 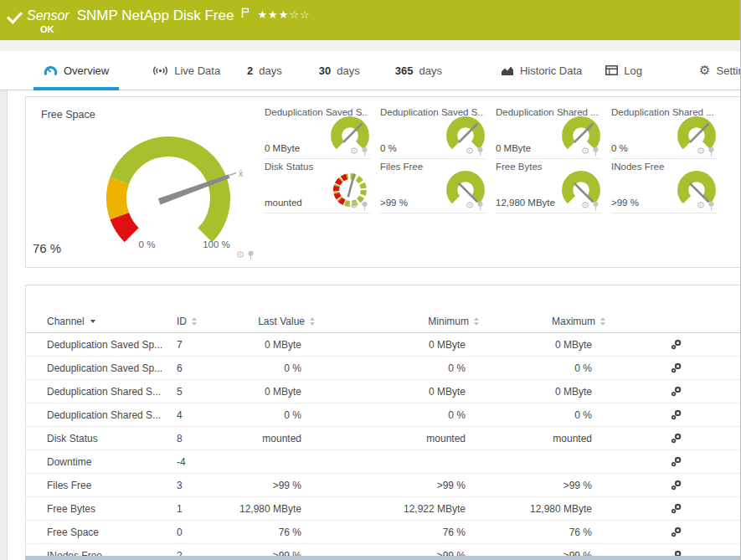 I want to click on header-gap, so click(x=370, y=45).